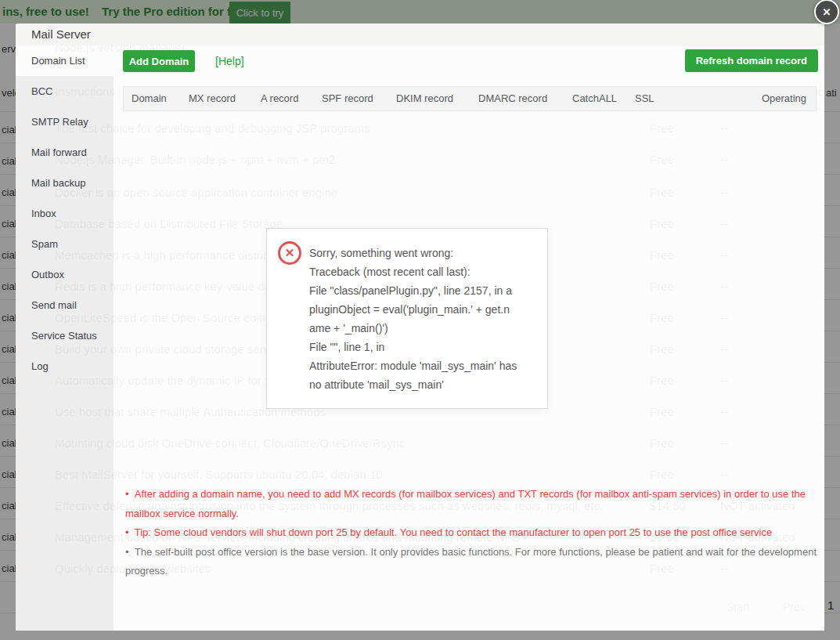  What do you see at coordinates (64, 274) in the screenshot?
I see `sidebar-item-outbox: Outbox` at bounding box center [64, 274].